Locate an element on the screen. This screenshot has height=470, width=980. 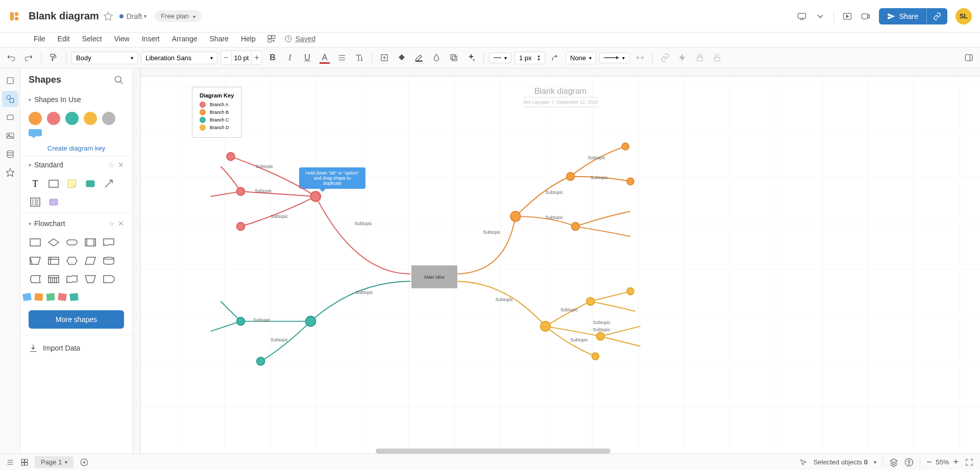
fullscreen-icon is located at coordinates (969, 462).